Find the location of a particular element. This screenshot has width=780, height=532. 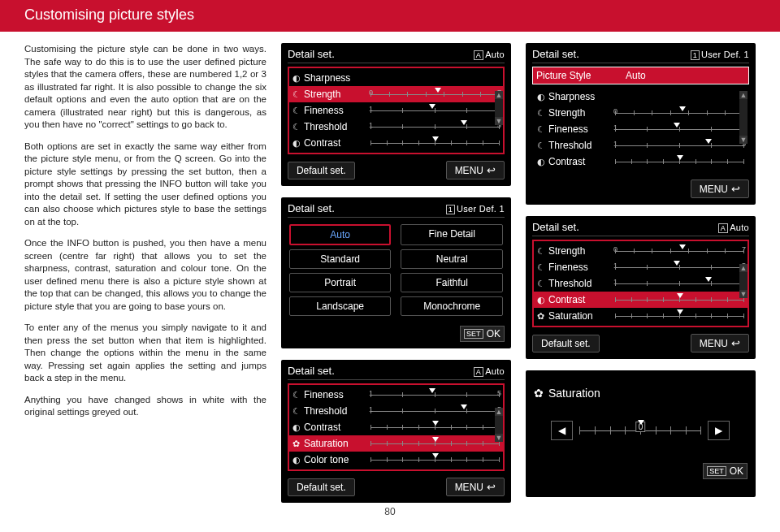

return-icon: ↩ is located at coordinates (491, 171).